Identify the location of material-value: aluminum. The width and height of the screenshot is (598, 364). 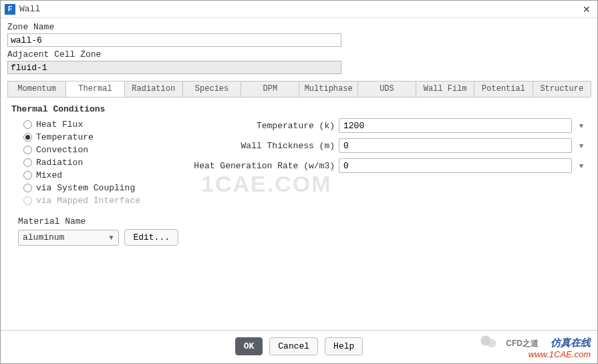
(43, 238).